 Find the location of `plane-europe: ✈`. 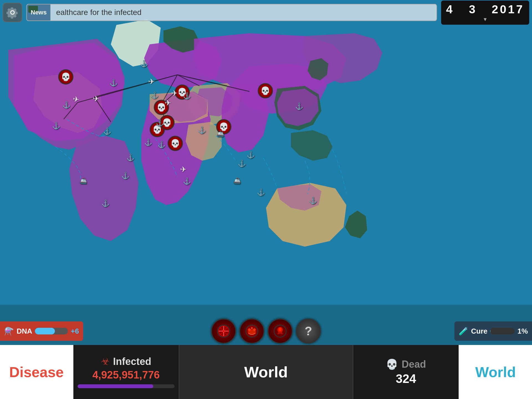

plane-europe: ✈ is located at coordinates (175, 93).